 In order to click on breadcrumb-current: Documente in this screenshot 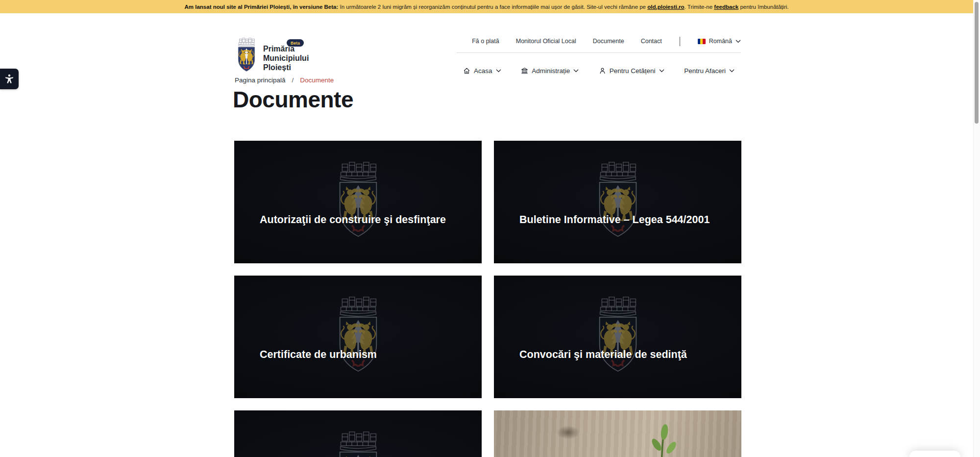, I will do `click(317, 80)`.